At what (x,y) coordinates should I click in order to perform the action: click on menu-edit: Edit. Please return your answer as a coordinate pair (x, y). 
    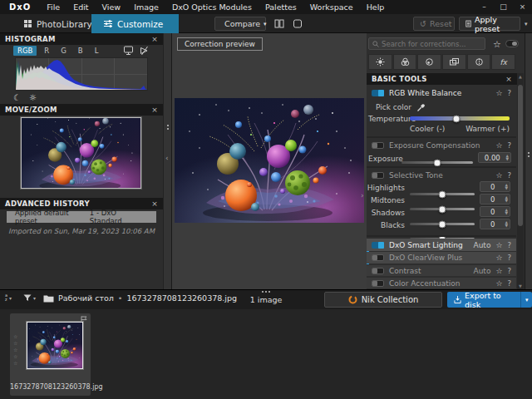
    Looking at the image, I should click on (81, 7).